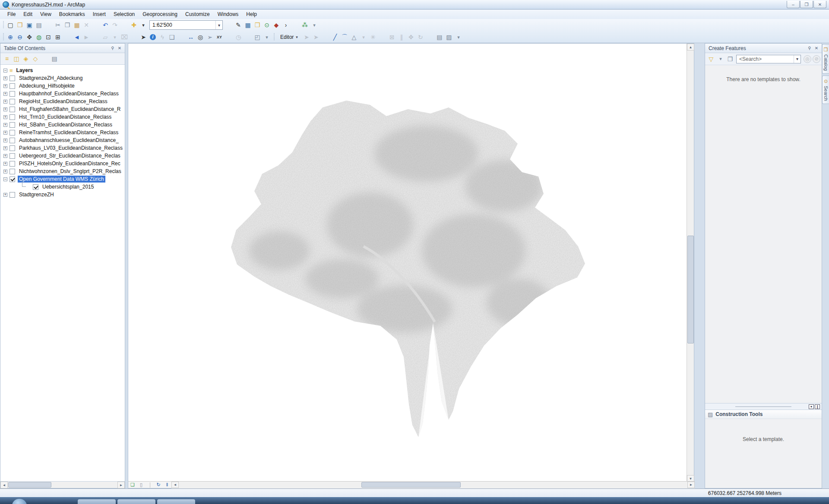  What do you see at coordinates (807, 4) in the screenshot?
I see `restore-button: ❐` at bounding box center [807, 4].